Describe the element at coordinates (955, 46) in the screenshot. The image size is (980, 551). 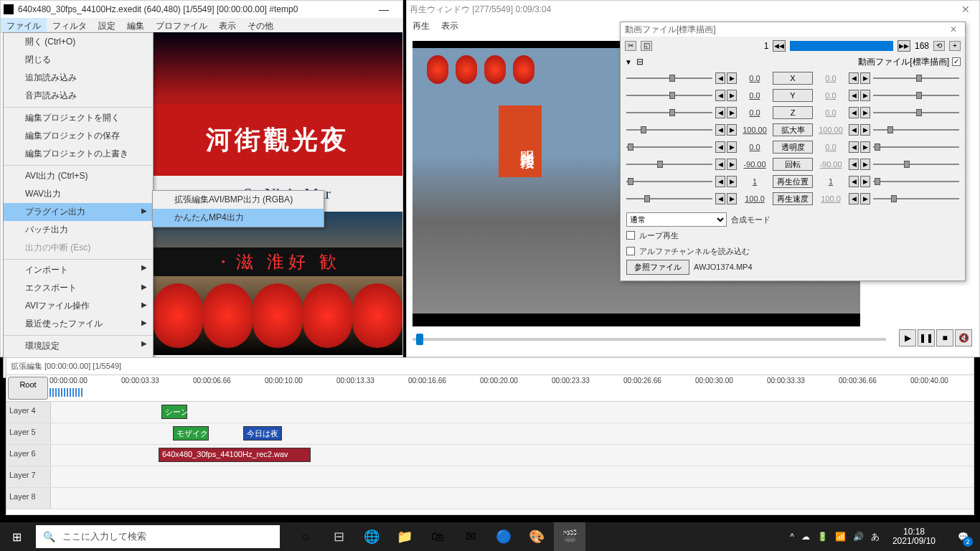
I see `tool-icon-4: +` at that location.